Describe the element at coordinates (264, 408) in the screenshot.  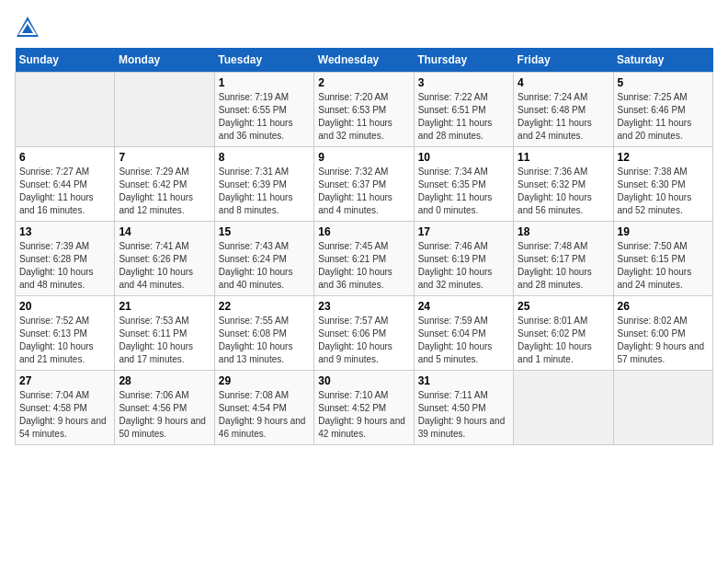
I see `day-cell: 29Sunrise: 7:08 AM Sunset: 4:54 PM Dayli…` at that location.